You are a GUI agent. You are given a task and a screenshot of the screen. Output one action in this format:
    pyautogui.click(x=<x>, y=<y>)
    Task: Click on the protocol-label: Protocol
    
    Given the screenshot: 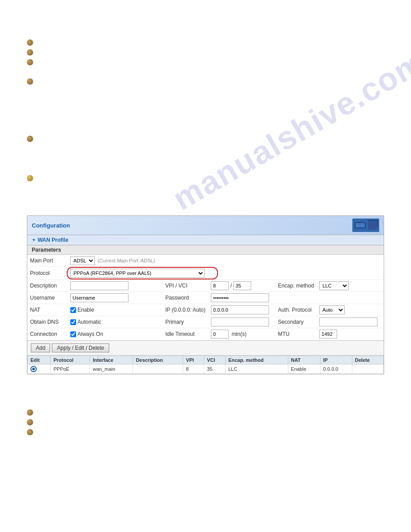 What is the action you would take?
    pyautogui.click(x=47, y=273)
    